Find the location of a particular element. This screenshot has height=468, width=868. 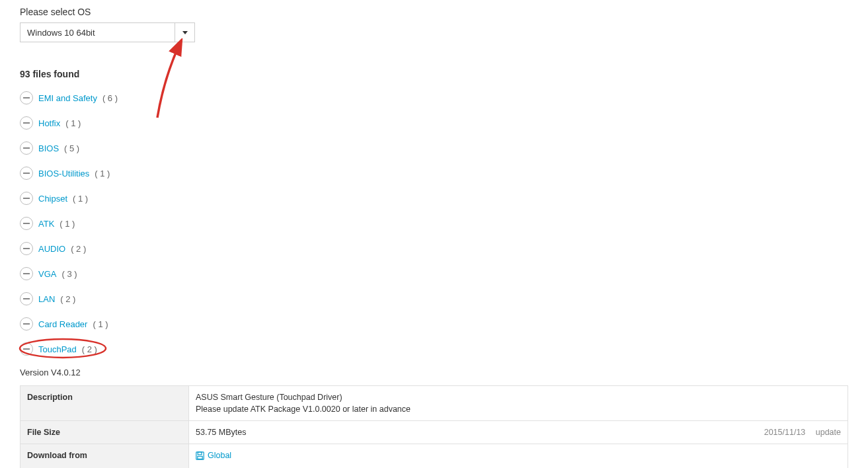

category-name: TouchPad is located at coordinates (58, 349).